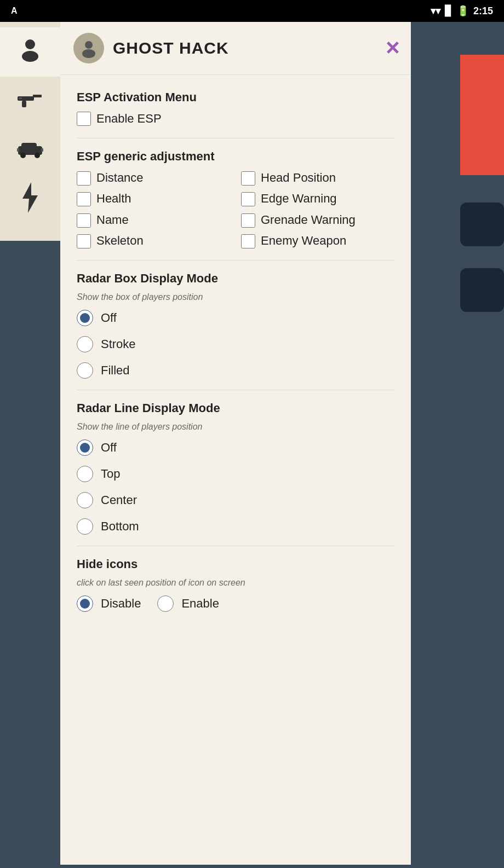 The width and height of the screenshot is (504, 868). I want to click on hide-icons-title: Hide icons, so click(236, 564).